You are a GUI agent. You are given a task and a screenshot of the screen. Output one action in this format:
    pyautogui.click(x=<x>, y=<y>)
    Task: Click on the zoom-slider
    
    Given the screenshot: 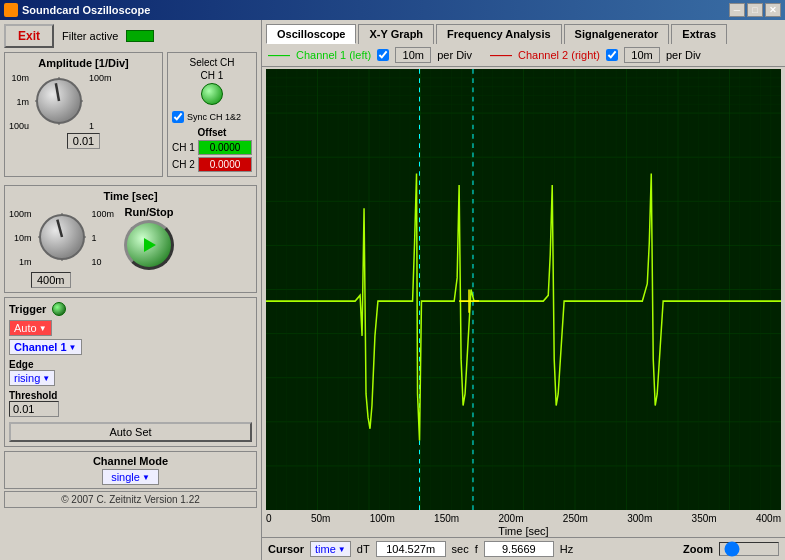 What is the action you would take?
    pyautogui.click(x=749, y=549)
    